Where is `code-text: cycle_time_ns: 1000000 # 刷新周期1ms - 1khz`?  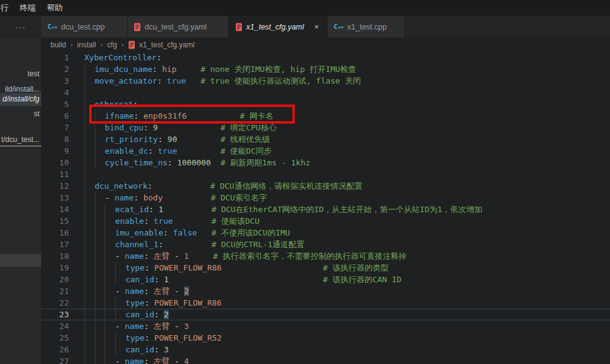
code-text: cycle_time_ns: 1000000 # 刷新周期1ms - 1khz is located at coordinates (340, 162).